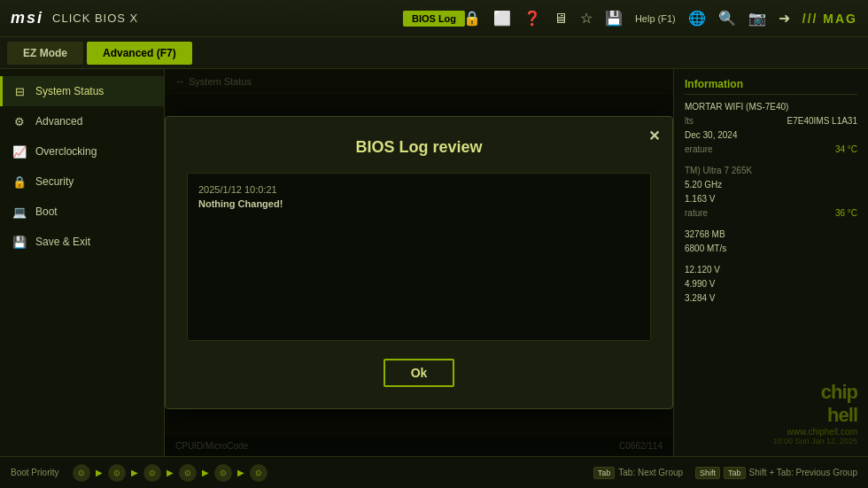 This screenshot has width=868, height=488. Describe the element at coordinates (689, 120) in the screenshot. I see `info-lts-label: lts` at that location.